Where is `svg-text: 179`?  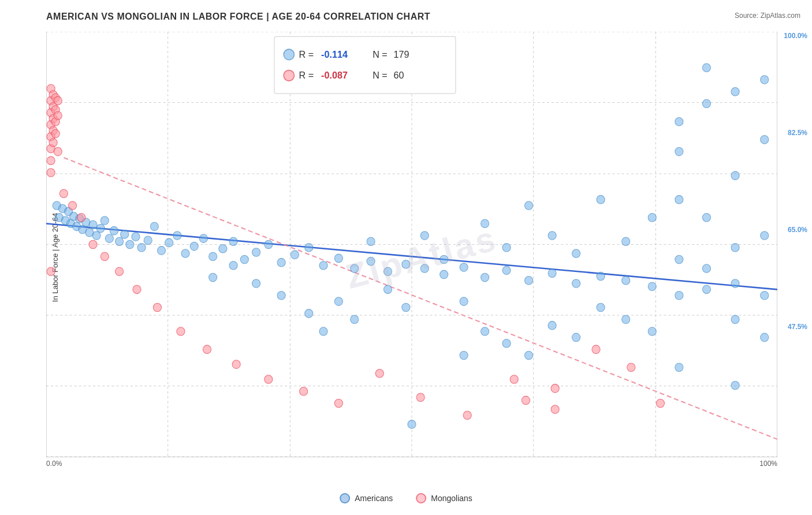 svg-text: 179 is located at coordinates (402, 54).